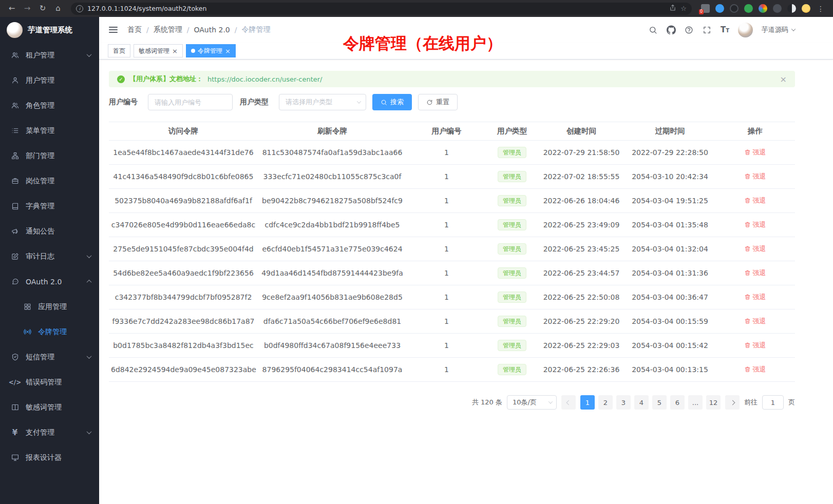 This screenshot has width=833, height=504. I want to click on extension-icon-dark-ring, so click(734, 8).